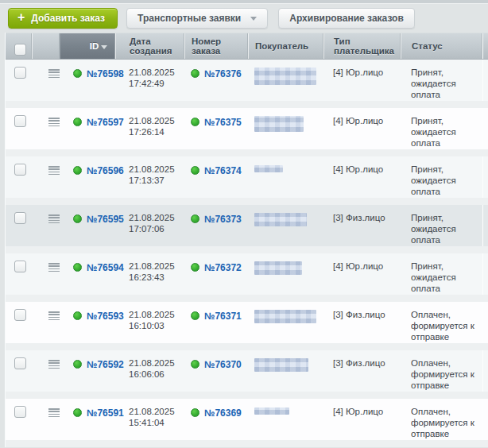 Image resolution: width=488 pixels, height=448 pixels. What do you see at coordinates (157, 132) in the screenshot?
I see `created-time: 17:26:14` at bounding box center [157, 132].